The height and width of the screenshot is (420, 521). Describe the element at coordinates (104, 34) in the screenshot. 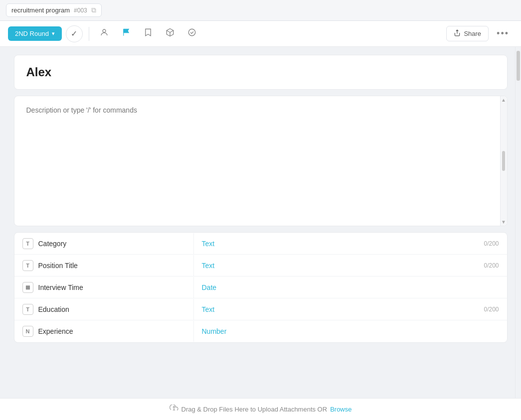

I see `person-button` at that location.